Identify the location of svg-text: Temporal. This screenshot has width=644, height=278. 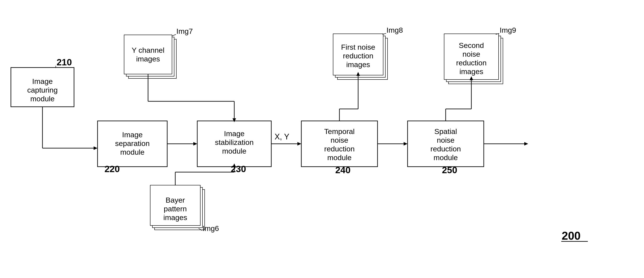
(340, 131).